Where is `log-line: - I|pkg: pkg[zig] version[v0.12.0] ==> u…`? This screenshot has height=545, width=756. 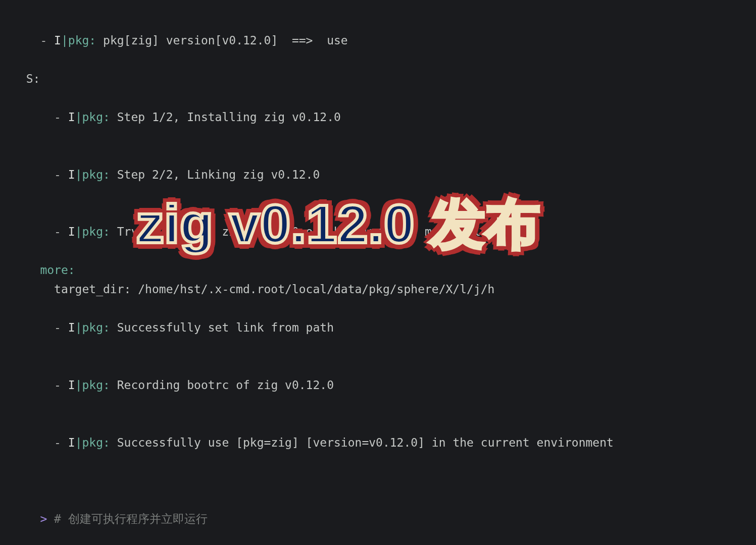
log-line: - I|pkg: pkg[zig] version[v0.12.0] ==> u… is located at coordinates (378, 41).